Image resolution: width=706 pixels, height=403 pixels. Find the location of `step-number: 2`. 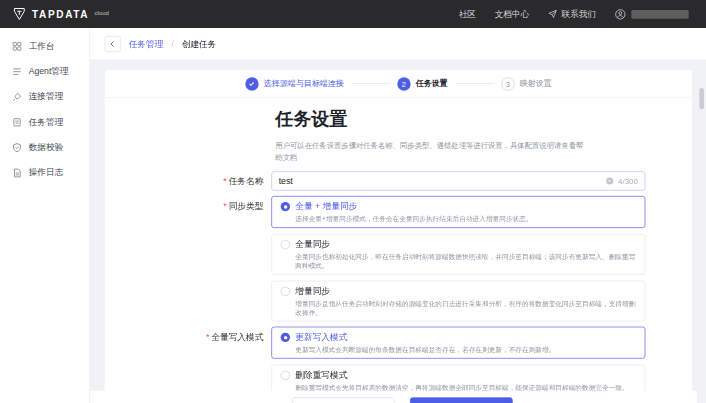

step-number: 2 is located at coordinates (404, 84).